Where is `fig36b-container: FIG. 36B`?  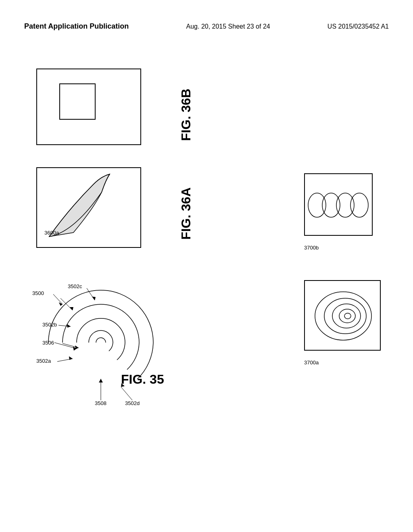 fig36b-container: FIG. 36B is located at coordinates (91, 109).